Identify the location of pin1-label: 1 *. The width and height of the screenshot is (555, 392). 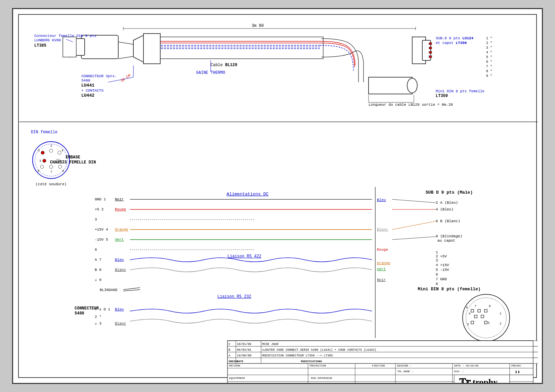
(489, 38).